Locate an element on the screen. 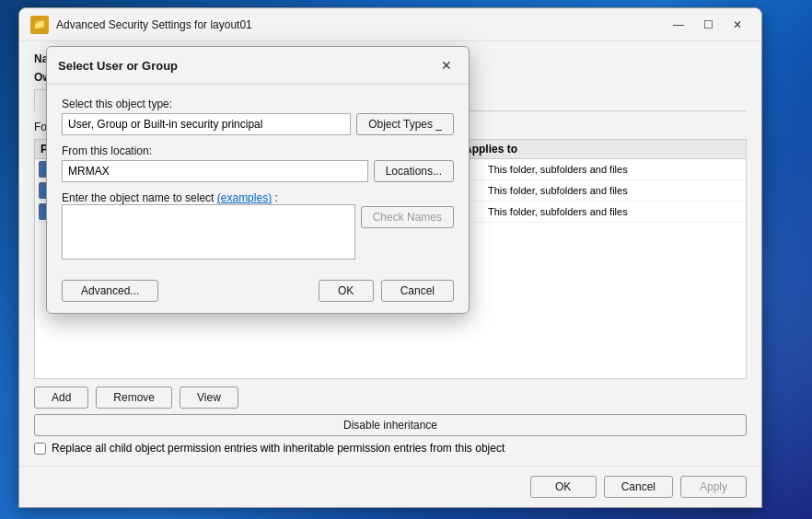  dialog-cancel-button: Cancel is located at coordinates (418, 291).